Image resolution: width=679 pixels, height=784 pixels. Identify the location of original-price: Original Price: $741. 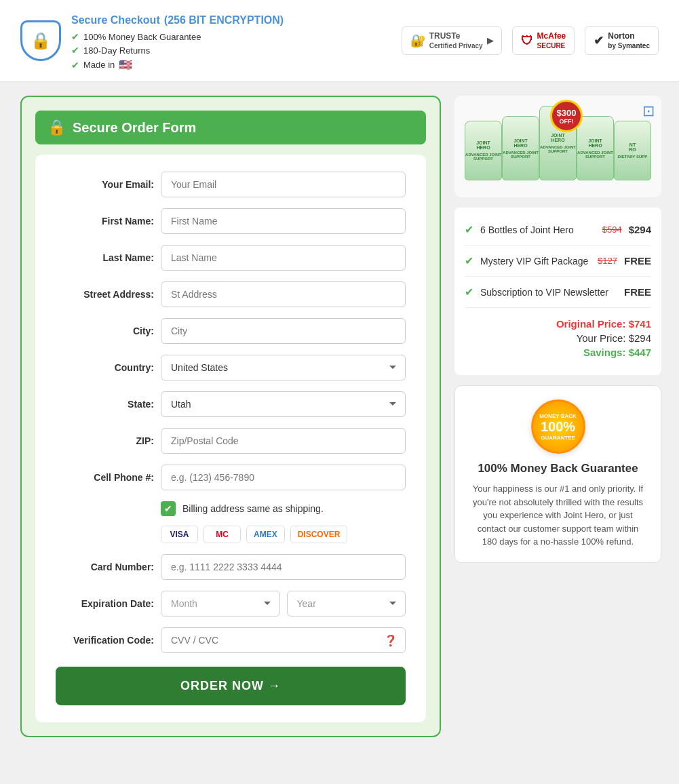
(558, 324).